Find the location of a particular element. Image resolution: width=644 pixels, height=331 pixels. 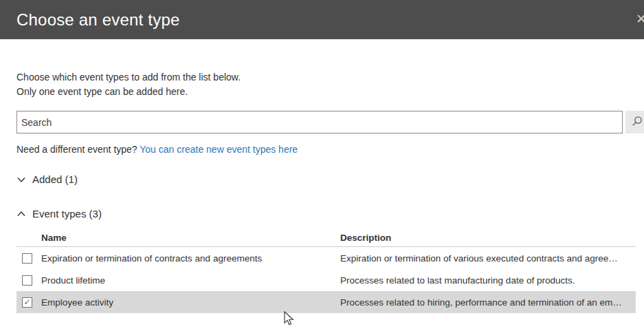

help-line: Need a different event type? You can cre… is located at coordinates (330, 149).